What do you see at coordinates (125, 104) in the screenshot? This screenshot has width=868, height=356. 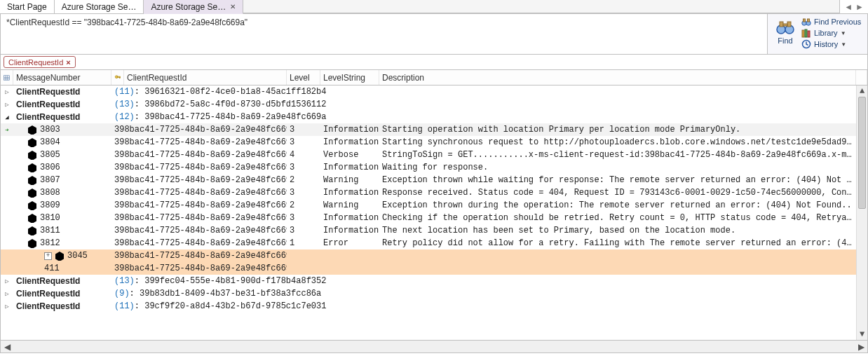 I see `group-count: (13)` at bounding box center [125, 104].